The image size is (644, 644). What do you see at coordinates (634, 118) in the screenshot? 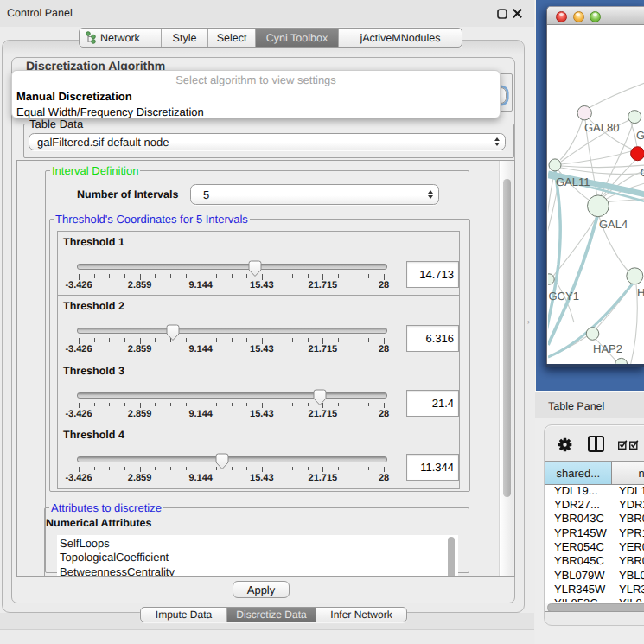
I see `network-node-ga` at bounding box center [634, 118].